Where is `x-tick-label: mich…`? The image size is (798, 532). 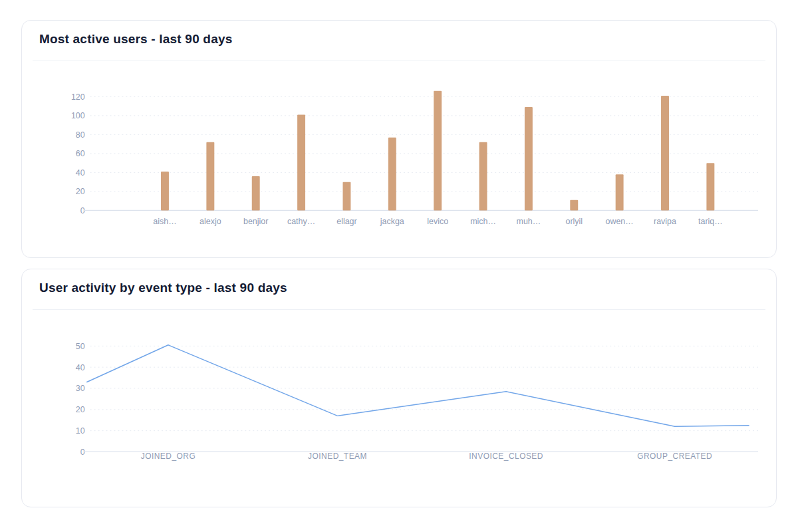
x-tick-label: mich… is located at coordinates (483, 221).